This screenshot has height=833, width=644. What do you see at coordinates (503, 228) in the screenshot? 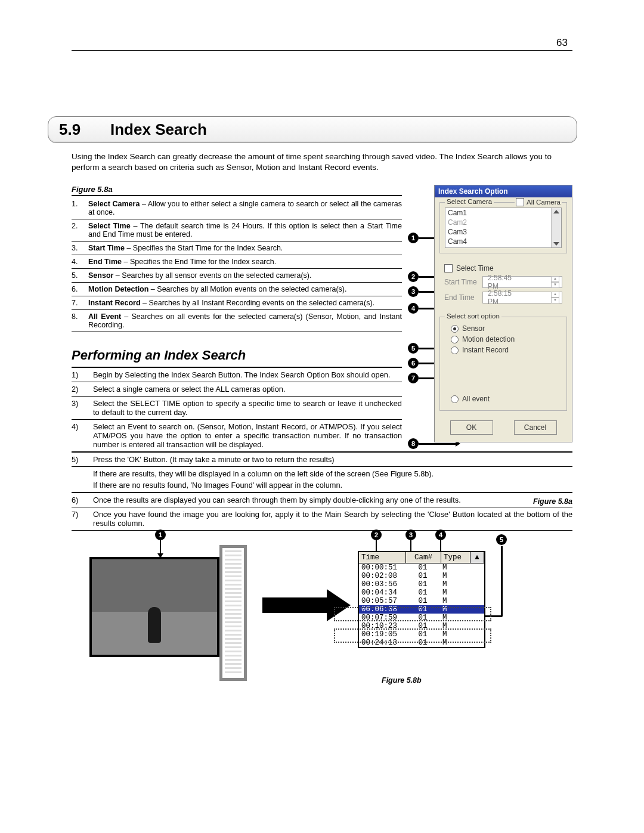
I see `camera-listbox: Cam1 Cam2 Cam3 Cam4` at bounding box center [503, 228].